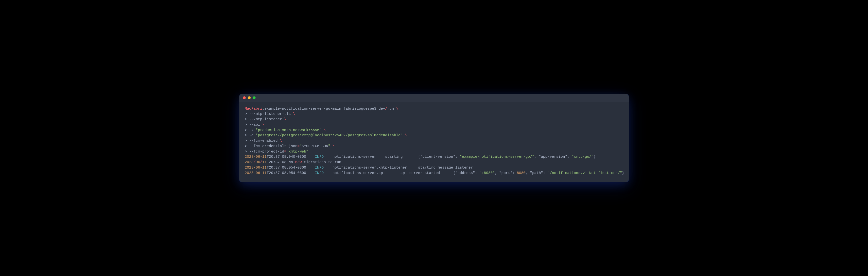  I want to click on cwd: example-notification-server-go-main, so click(303, 109).